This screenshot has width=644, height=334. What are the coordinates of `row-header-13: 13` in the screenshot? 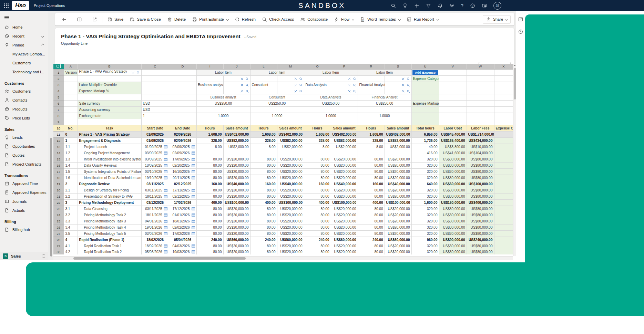 It's located at (59, 147).